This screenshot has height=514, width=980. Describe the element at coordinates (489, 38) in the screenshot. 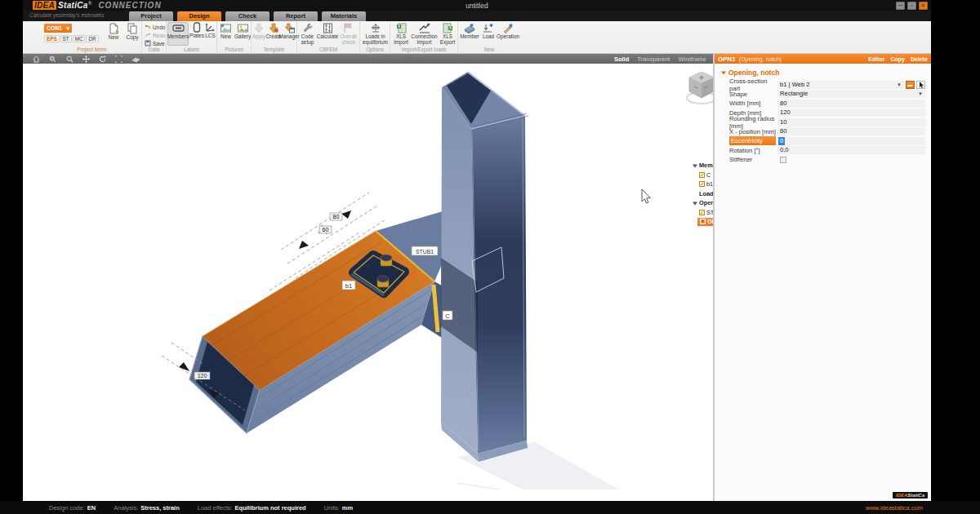

I see `ribbon-group-new: Member Load Operation New` at that location.